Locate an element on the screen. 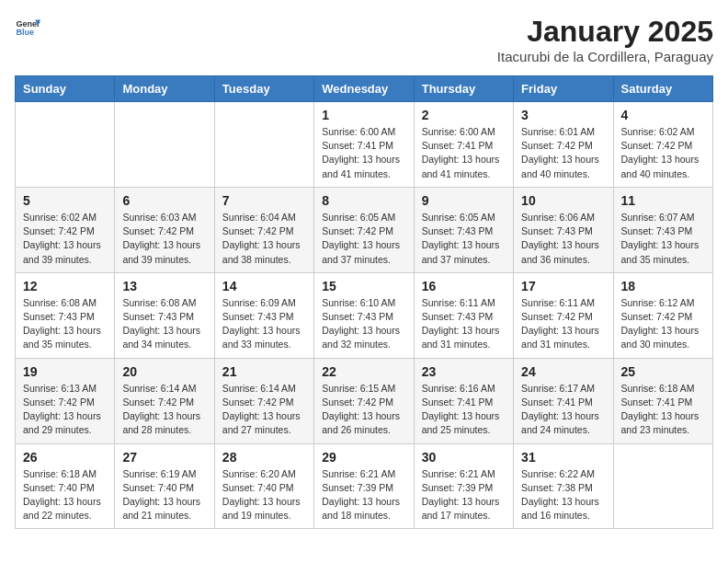 Image resolution: width=728 pixels, height=563 pixels. day-number: 12 is located at coordinates (64, 286).